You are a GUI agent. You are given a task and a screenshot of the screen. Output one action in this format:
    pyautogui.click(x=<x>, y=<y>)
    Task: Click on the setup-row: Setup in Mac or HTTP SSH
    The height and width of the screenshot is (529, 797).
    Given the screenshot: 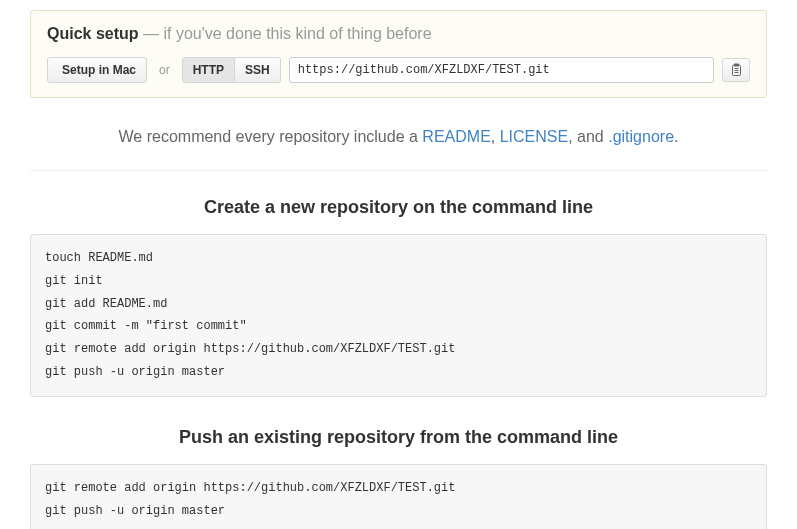 What is the action you would take?
    pyautogui.click(x=398, y=70)
    